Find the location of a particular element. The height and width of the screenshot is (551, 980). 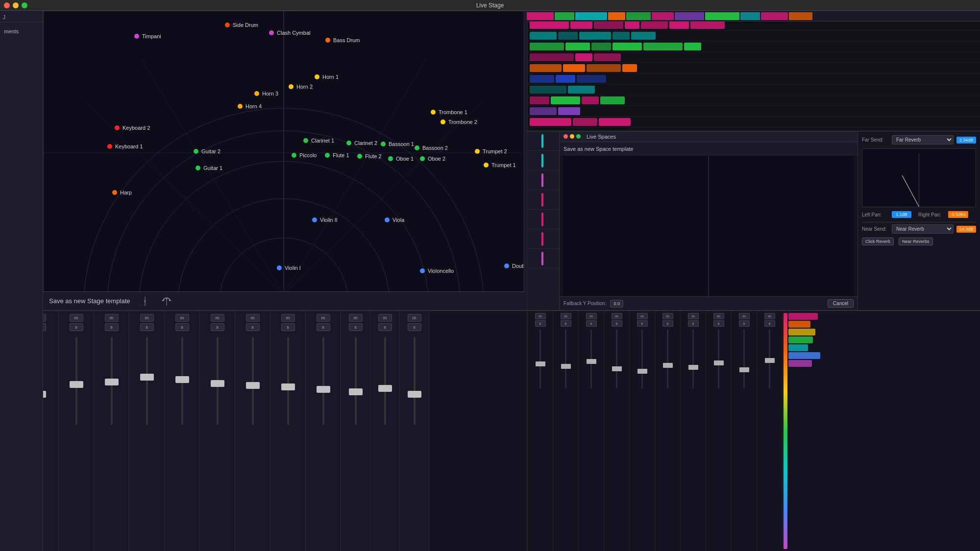

near-reverbs-button: Near Reverbs is located at coordinates (916, 241).